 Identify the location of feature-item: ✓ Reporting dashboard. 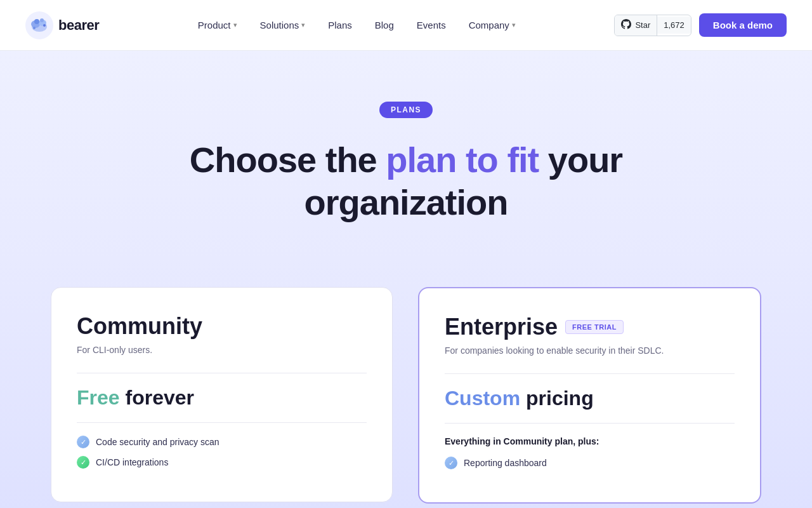
(590, 463).